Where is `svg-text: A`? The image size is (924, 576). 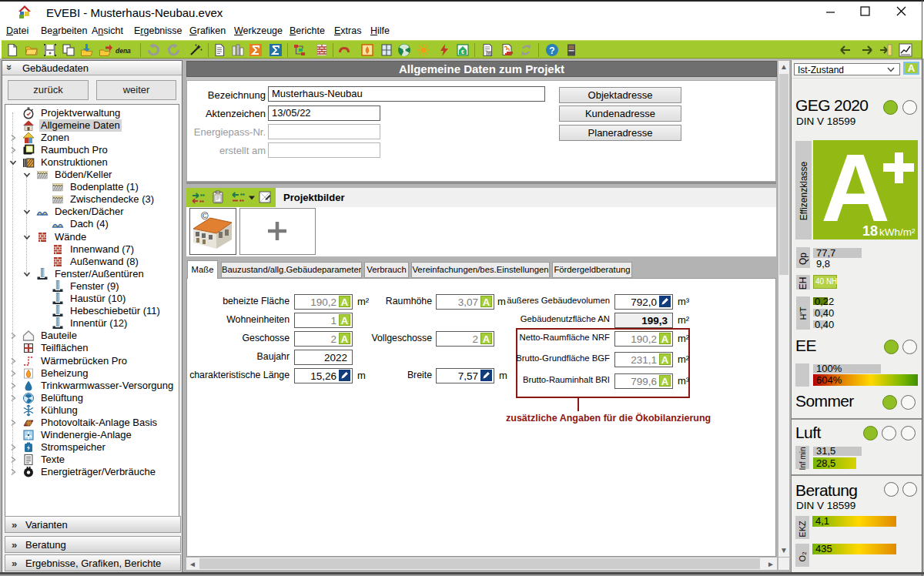
svg-text: A is located at coordinates (855, 189).